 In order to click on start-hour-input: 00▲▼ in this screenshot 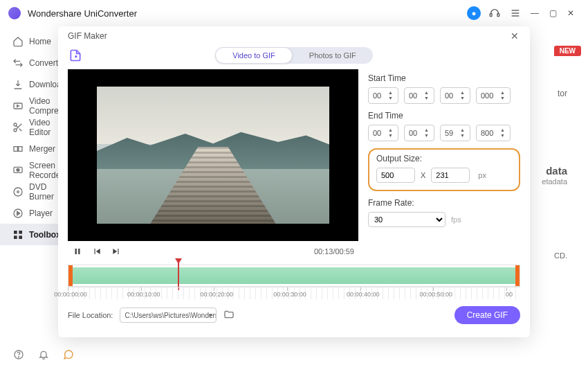, I will do `click(383, 96)`.